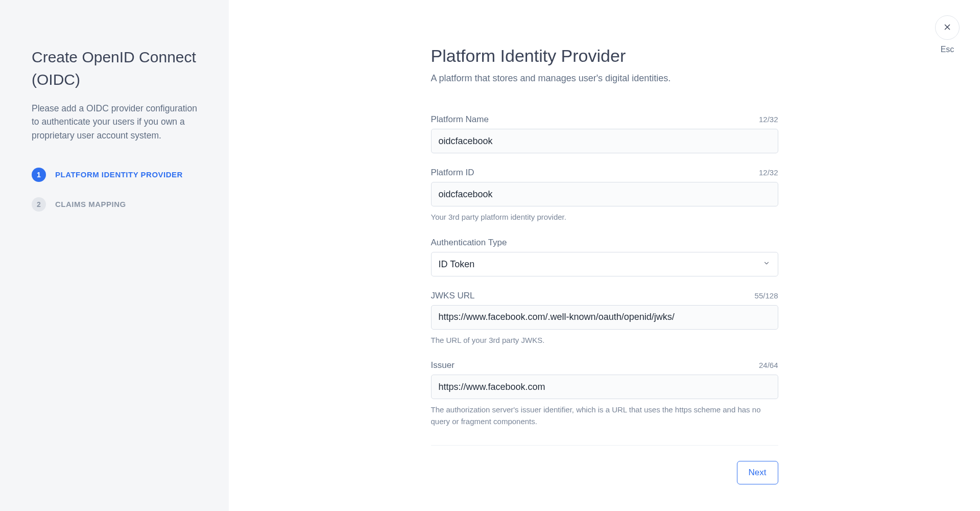 The width and height of the screenshot is (980, 511). What do you see at coordinates (605, 218) in the screenshot?
I see `platform-id-help: Your 3rd party platform identity provide…` at bounding box center [605, 218].